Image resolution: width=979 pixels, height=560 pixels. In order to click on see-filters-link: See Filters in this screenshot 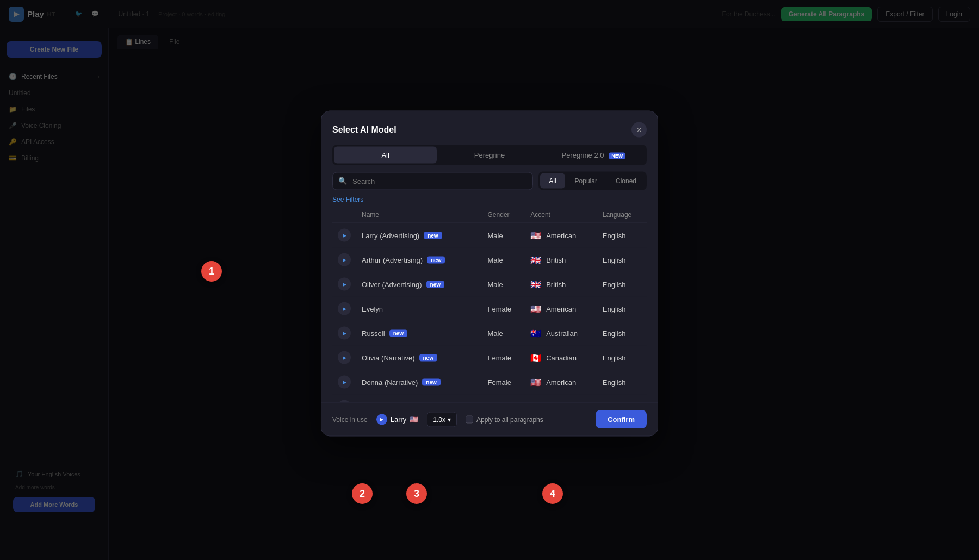, I will do `click(490, 198)`.